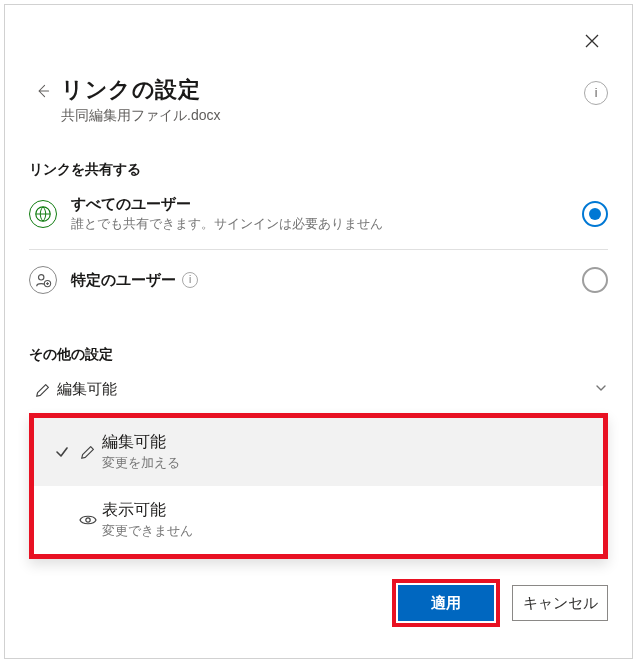 This screenshot has height=663, width=637. What do you see at coordinates (592, 41) in the screenshot?
I see `close-button` at bounding box center [592, 41].